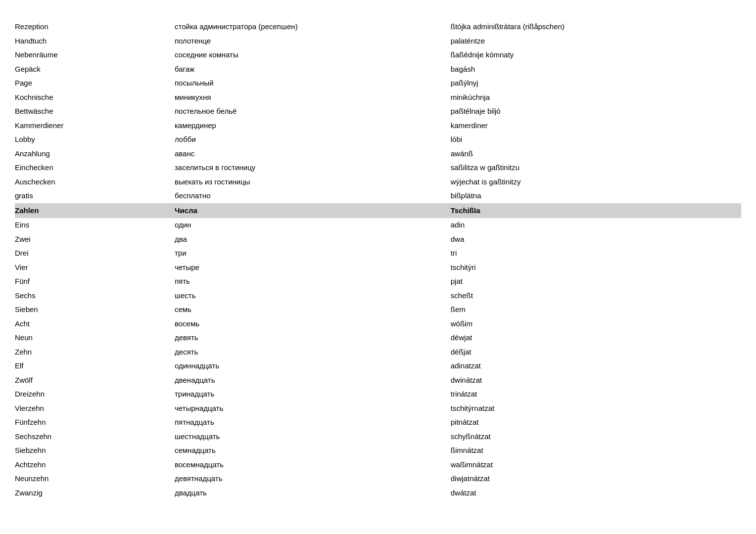  What do you see at coordinates (378, 112) in the screenshot?
I see `vocab-row: Bettwäscheпостельное бельёpaßtélnaje bil…` at bounding box center [378, 112].